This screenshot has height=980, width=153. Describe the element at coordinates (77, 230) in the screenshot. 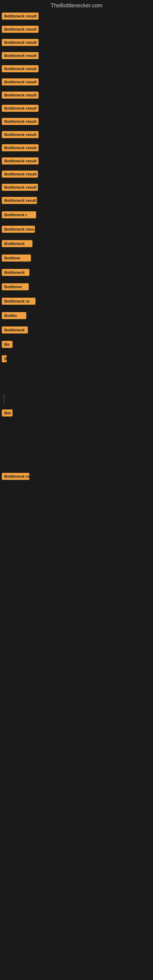

I see `list-item: Bottleneck resu` at that location.